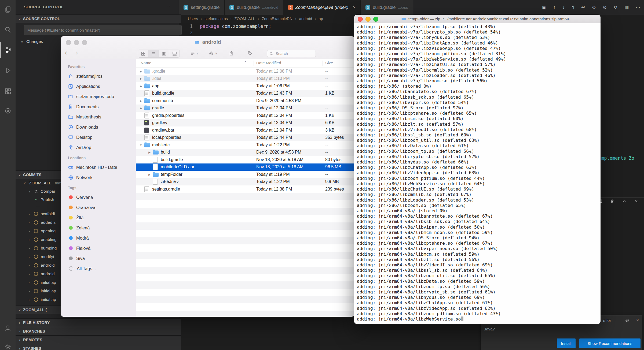  Describe the element at coordinates (616, 8) in the screenshot. I see `file-history-icon: ↻` at that location.